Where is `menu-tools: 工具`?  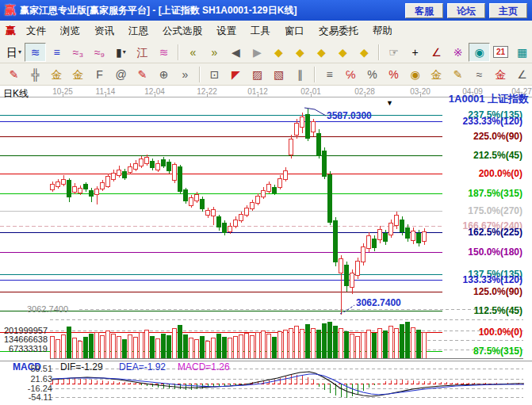
menu-tools: 工具 is located at coordinates (260, 32).